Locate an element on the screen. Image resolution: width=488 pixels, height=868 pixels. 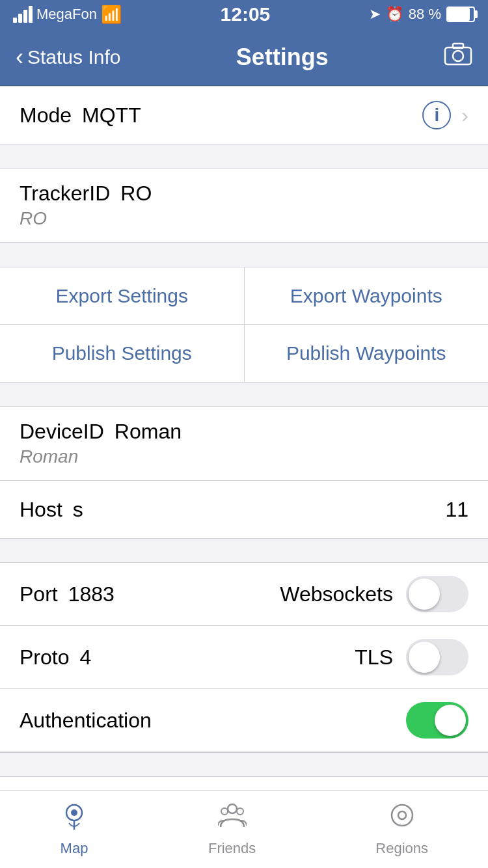
back-button: ‹ Status Info is located at coordinates (68, 57).